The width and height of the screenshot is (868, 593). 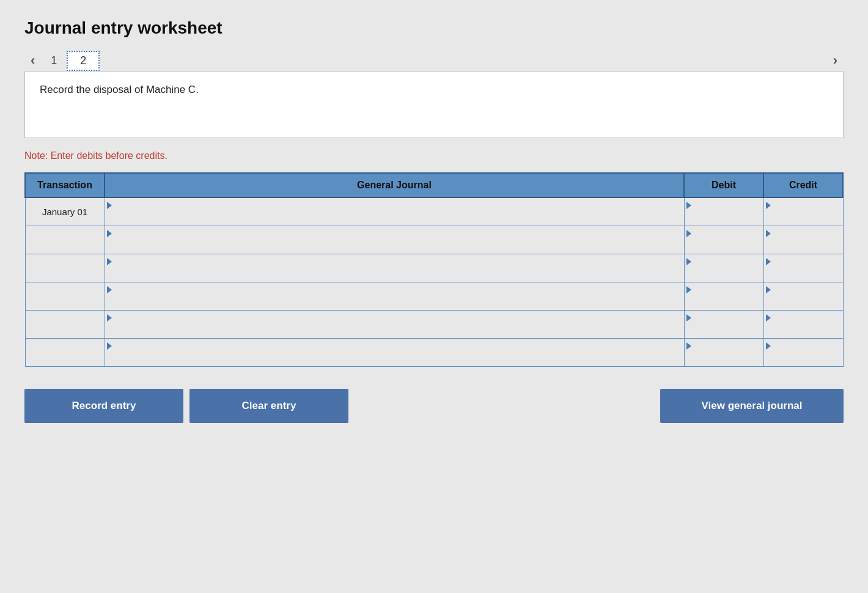 I want to click on col-header-debit: Debit, so click(x=724, y=185).